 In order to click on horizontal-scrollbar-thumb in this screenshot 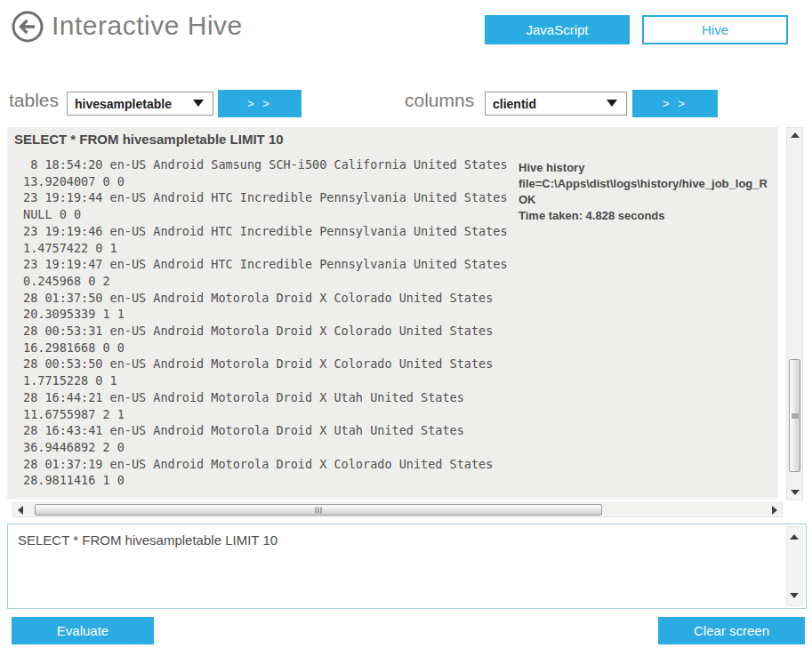, I will do `click(318, 510)`.